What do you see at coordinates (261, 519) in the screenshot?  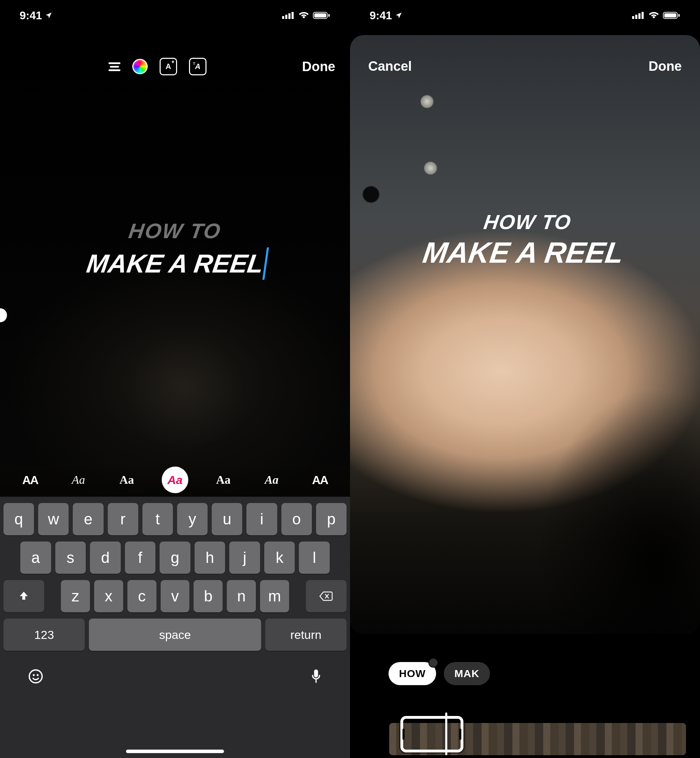 I see `key-i: i` at bounding box center [261, 519].